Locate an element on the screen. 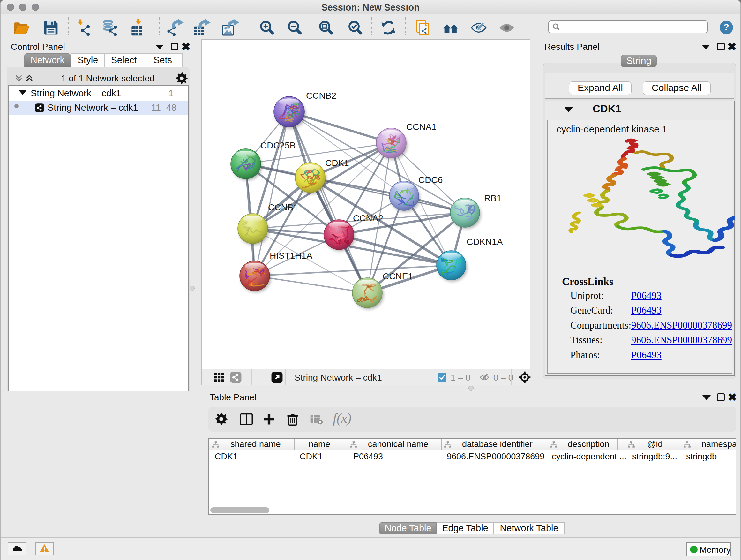 Image resolution: width=741 pixels, height=560 pixels. svg-text: CCNA1 is located at coordinates (421, 127).